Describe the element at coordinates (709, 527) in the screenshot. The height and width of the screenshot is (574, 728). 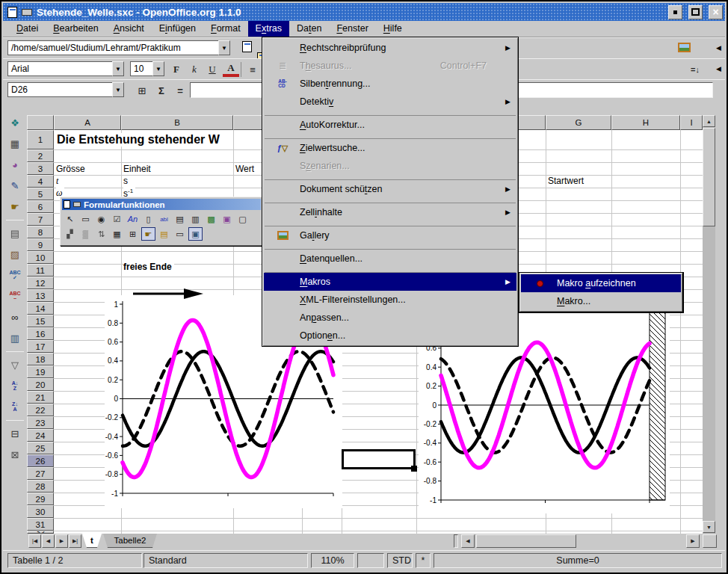
I see `scroll-down-icon: ▼` at that location.